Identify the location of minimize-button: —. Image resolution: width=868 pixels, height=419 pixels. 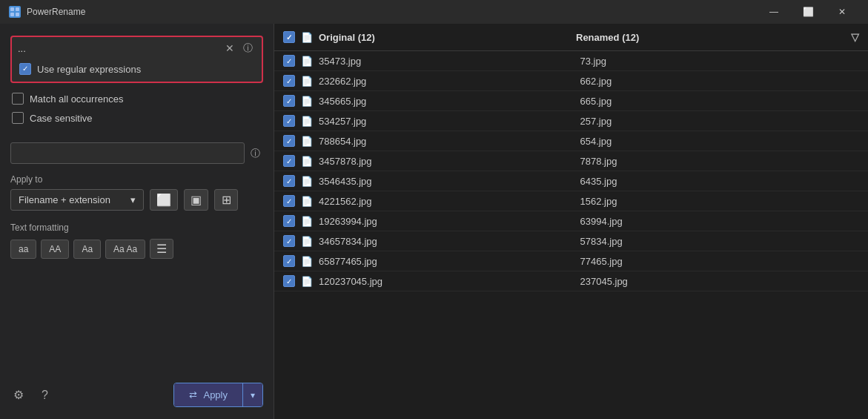
(774, 12).